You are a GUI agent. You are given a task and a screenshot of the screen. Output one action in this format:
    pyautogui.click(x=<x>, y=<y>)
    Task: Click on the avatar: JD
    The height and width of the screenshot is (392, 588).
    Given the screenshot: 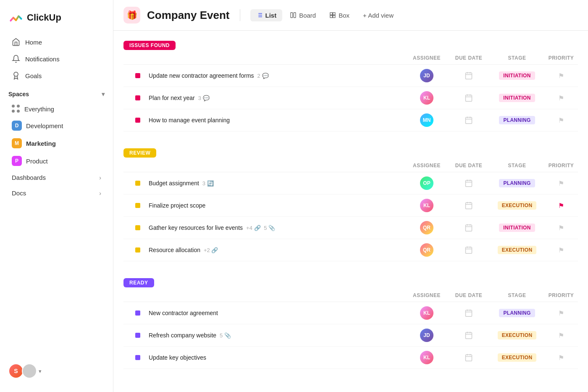 What is the action you would take?
    pyautogui.click(x=427, y=76)
    